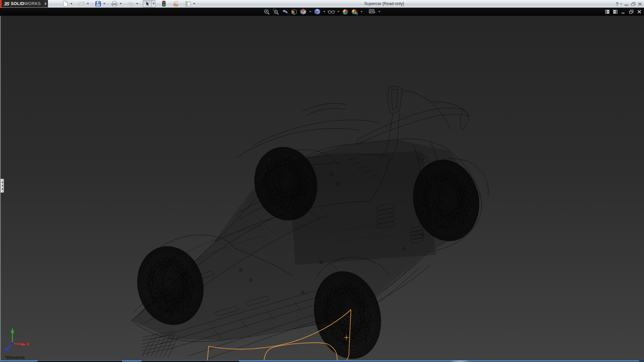 The width and height of the screenshot is (644, 362). I want to click on display-style-dropdown, so click(324, 12).